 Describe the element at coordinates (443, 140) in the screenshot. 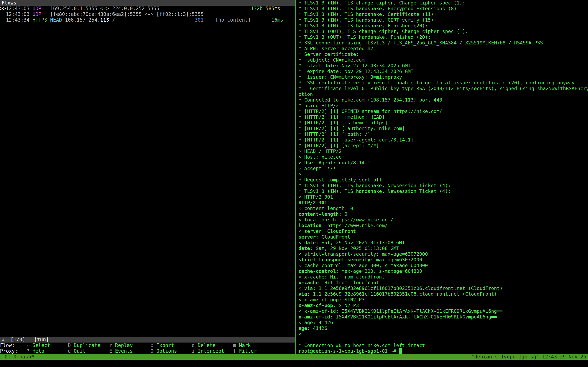

I see `terminal-line: * [HTTP/2] [1] [user-agent: curl/8.14.1]` at that location.